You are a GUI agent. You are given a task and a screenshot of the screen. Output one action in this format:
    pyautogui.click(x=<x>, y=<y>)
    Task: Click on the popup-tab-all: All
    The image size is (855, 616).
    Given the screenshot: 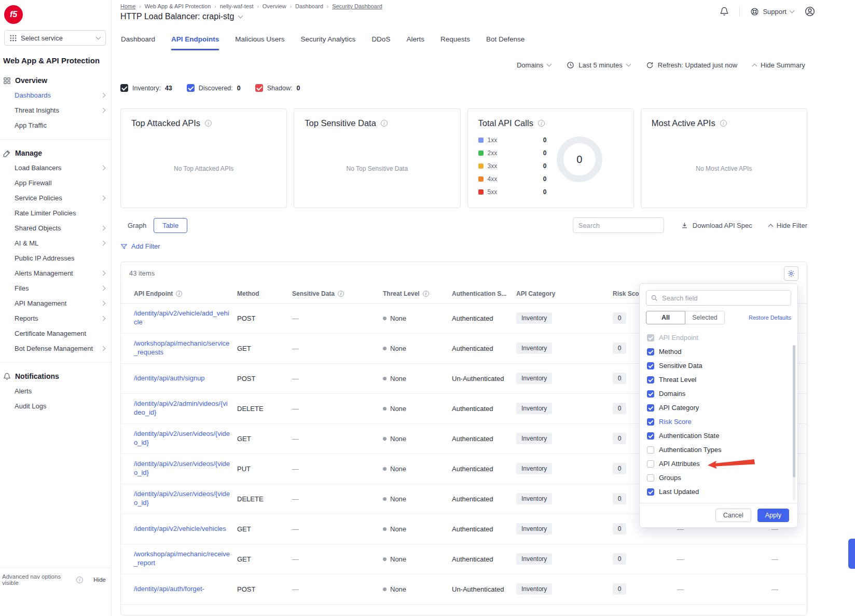 What is the action you would take?
    pyautogui.click(x=666, y=318)
    